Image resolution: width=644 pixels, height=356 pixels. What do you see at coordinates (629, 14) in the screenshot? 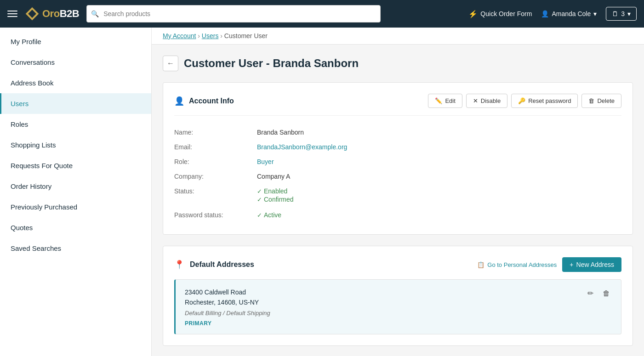
I see `cart-dropdown-icon: ▾` at bounding box center [629, 14].